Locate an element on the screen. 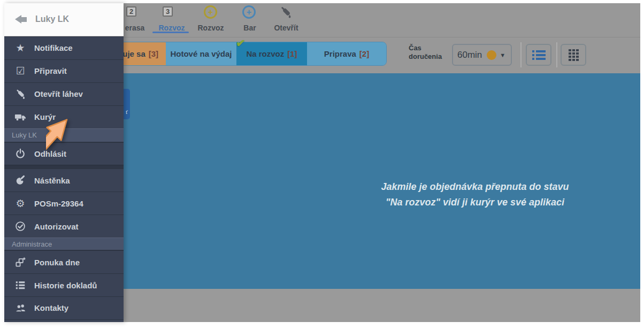 The image size is (644, 329). filter-na-rozvoz: Na rozvoz [1] is located at coordinates (272, 53).